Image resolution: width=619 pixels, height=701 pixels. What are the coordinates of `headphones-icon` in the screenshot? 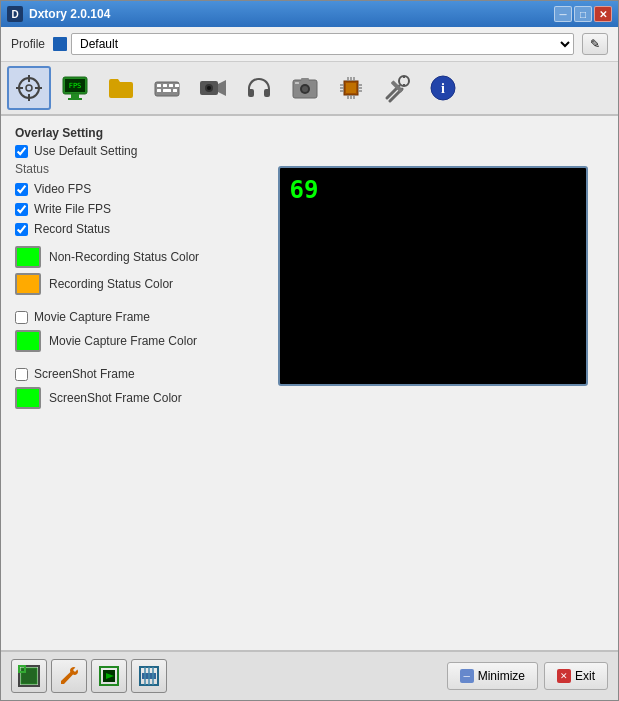 It's located at (259, 88).